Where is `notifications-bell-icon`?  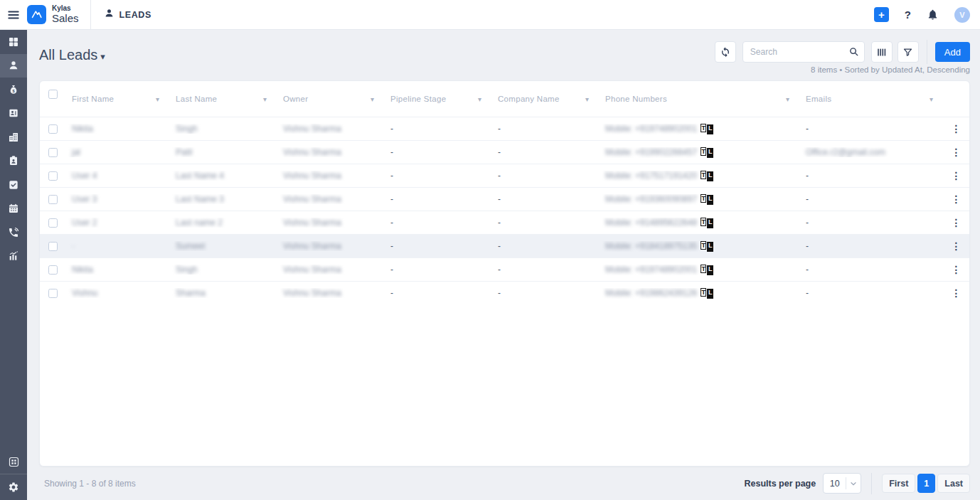 notifications-bell-icon is located at coordinates (933, 14).